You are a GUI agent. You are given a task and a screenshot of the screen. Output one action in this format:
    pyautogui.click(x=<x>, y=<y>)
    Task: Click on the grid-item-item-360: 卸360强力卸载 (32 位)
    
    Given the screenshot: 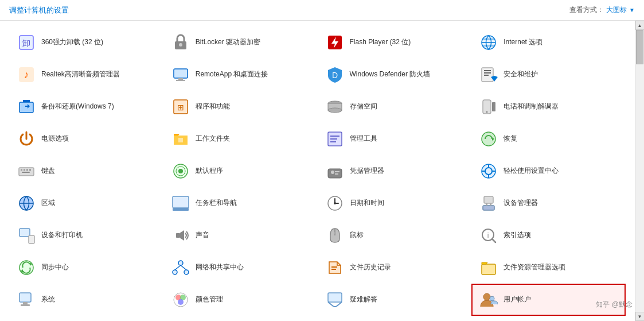 What is the action you would take?
    pyautogui.click(x=86, y=42)
    